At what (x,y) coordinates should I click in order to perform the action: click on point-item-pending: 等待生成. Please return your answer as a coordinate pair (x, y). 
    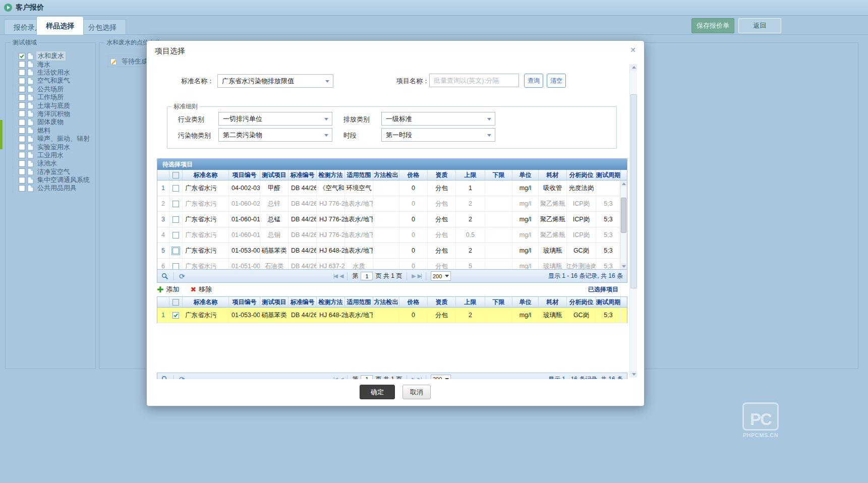
    Looking at the image, I should click on (130, 62).